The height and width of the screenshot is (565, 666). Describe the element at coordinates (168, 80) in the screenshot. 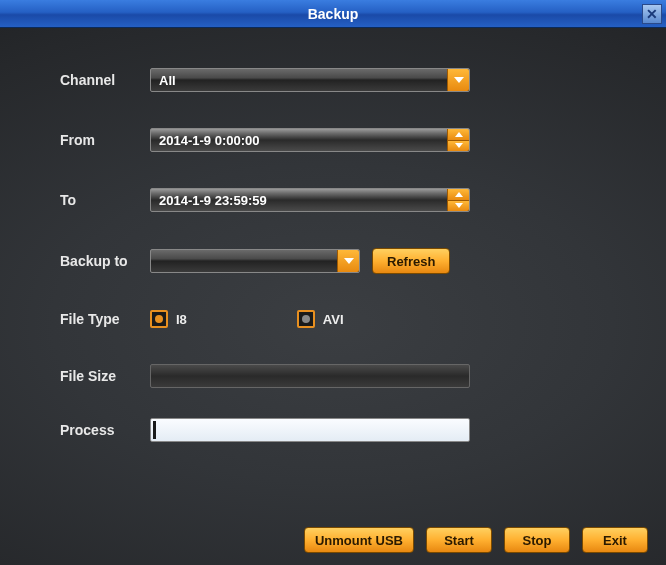

I see `channel-value: All` at that location.